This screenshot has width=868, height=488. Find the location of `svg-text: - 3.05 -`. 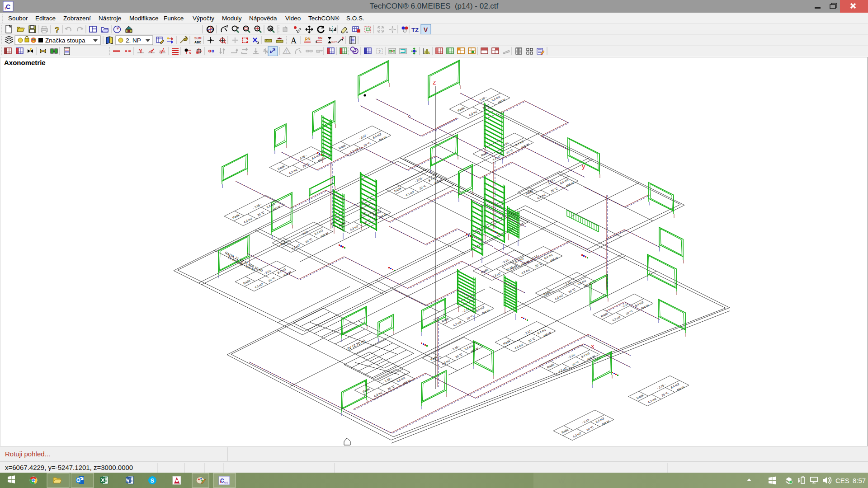

svg-text: - 3.05 - is located at coordinates (257, 206).